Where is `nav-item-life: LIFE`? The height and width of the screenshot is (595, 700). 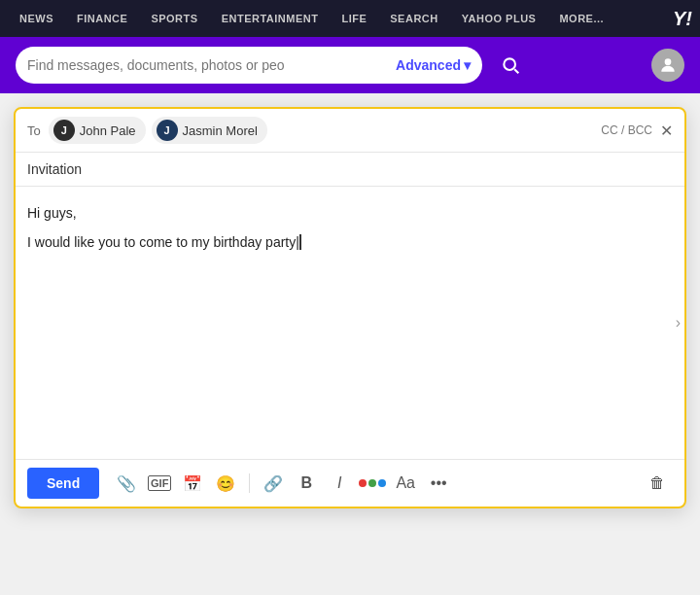 nav-item-life: LIFE is located at coordinates (354, 18).